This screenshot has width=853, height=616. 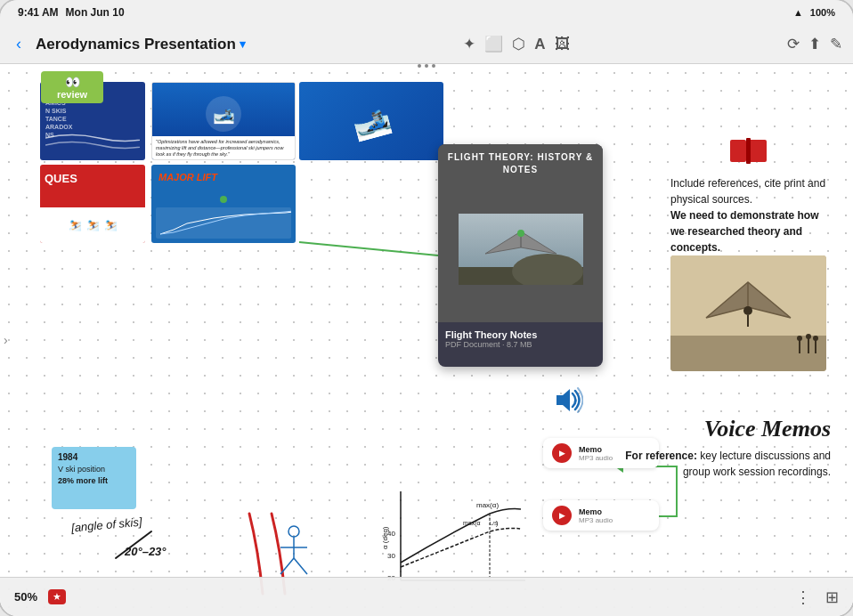 What do you see at coordinates (520, 335) in the screenshot?
I see `flight-theory-file: Flight Theory Notes` at bounding box center [520, 335].